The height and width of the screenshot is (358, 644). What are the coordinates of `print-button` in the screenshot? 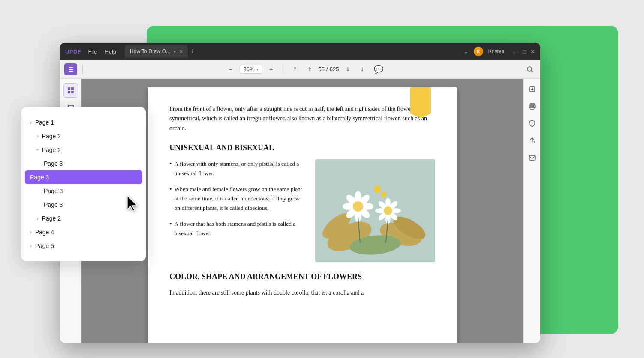 It's located at (532, 106).